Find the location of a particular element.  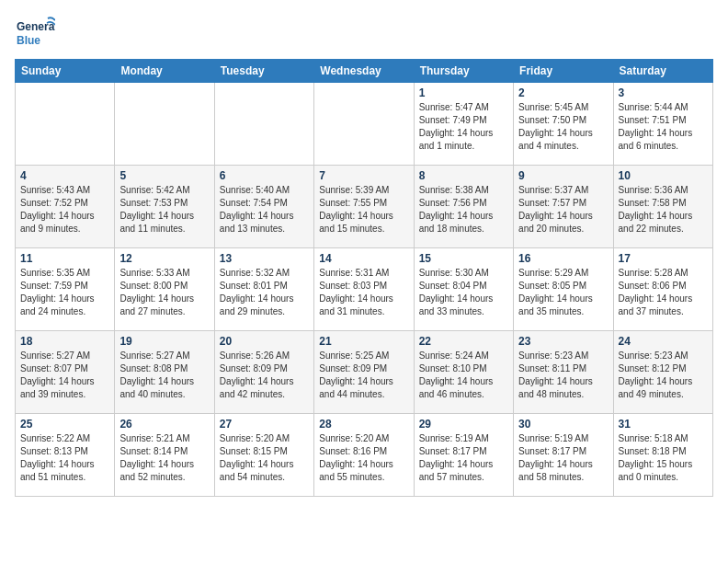

day-info: Sunrise: 5:28 AM Sunset: 8:06 PM Dayligh… is located at coordinates (664, 293).